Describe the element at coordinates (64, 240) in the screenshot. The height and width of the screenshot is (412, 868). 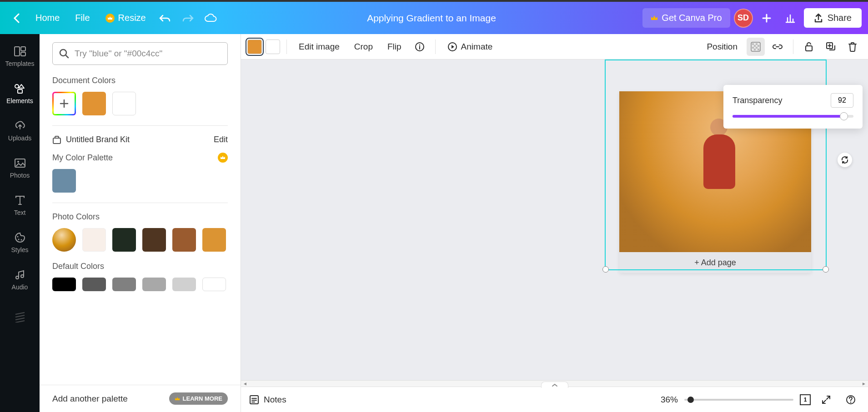
I see `photo-thumbnail` at that location.